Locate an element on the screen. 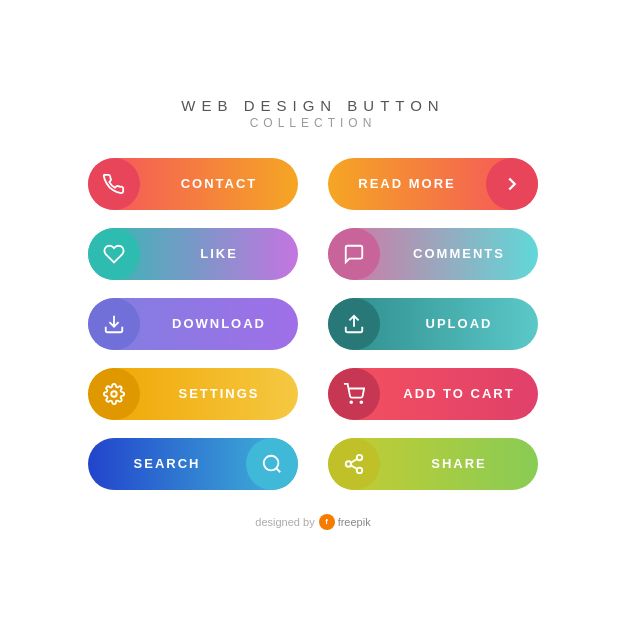 This screenshot has width=626, height=626. addtocart-label: ADD TO CART is located at coordinates (459, 394).